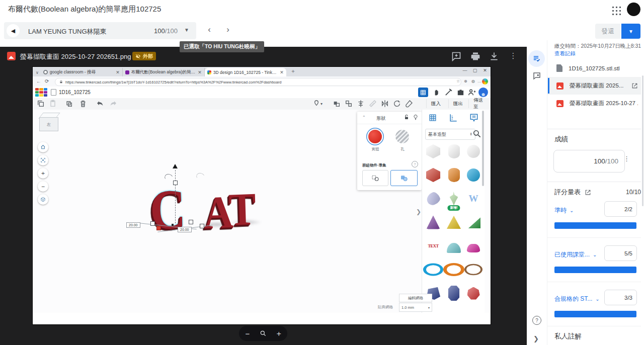  Describe the element at coordinates (594, 85) in the screenshot. I see `attachment-row: 螢幕擷取畫面 2025...` at that location.